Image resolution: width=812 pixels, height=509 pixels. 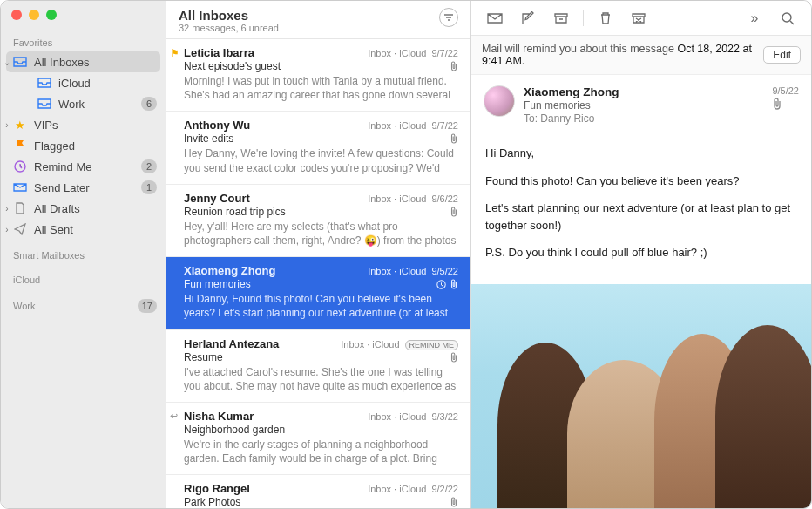 What do you see at coordinates (234, 430) in the screenshot?
I see `message-subject: Neighborhood garden` at bounding box center [234, 430].